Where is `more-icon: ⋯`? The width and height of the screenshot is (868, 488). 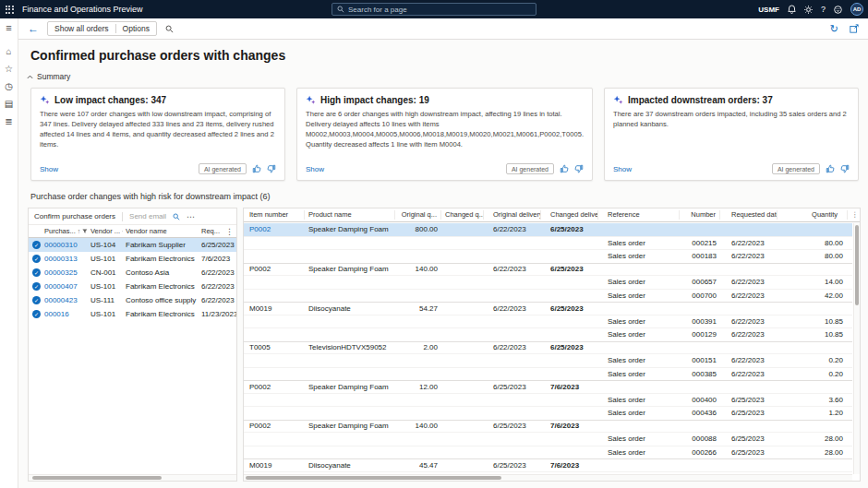 more-icon: ⋯ is located at coordinates (190, 217).